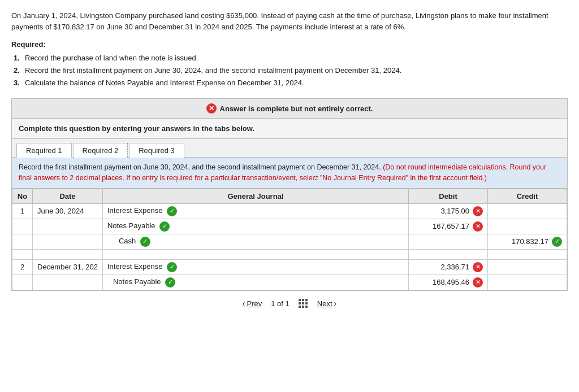 Image resolution: width=579 pixels, height=392 pixels. I want to click on grid-icon, so click(303, 304).